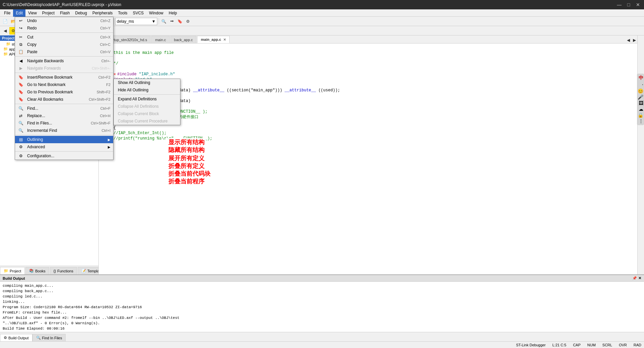 The width and height of the screenshot is (644, 348). What do you see at coordinates (322, 307) in the screenshot?
I see `build-output-content: compiling main_app.c... compiling back_a…` at bounding box center [322, 307].